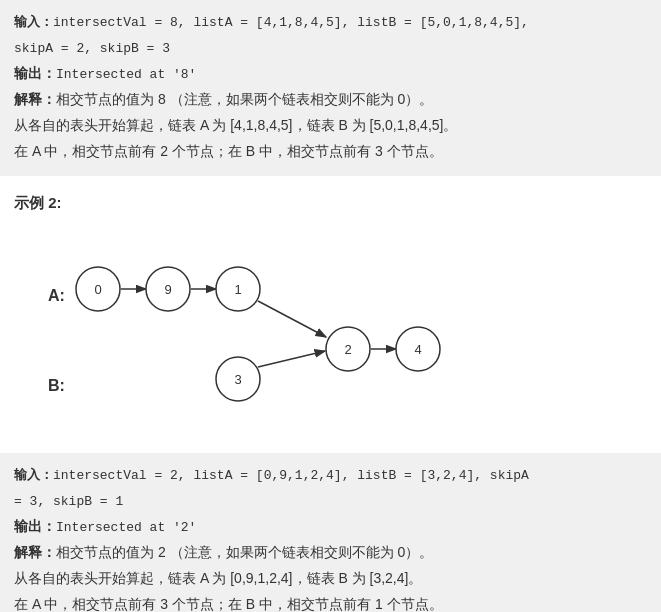  What do you see at coordinates (126, 528) in the screenshot?
I see `output-text-2: Intersected at '2'` at bounding box center [126, 528].